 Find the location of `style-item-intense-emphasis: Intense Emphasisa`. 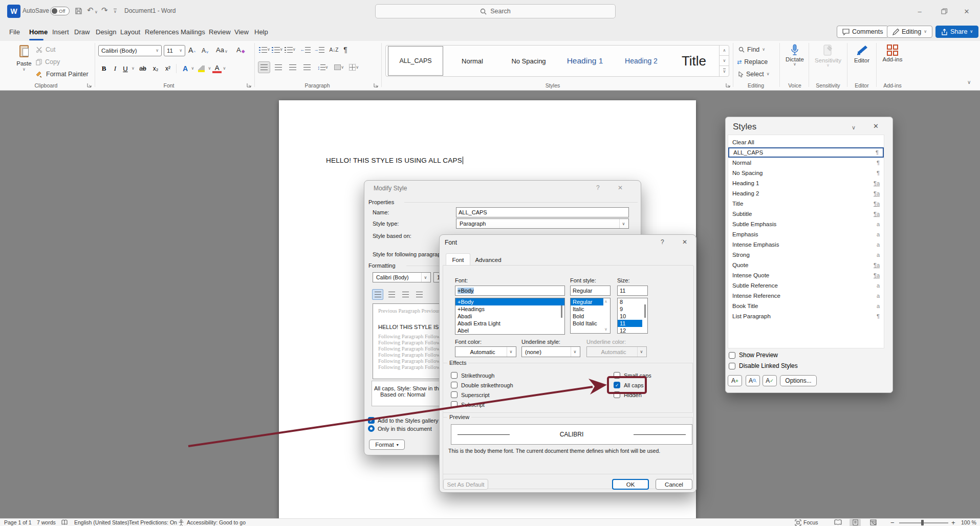

style-item-intense-emphasis: Intense Emphasisa is located at coordinates (806, 245).